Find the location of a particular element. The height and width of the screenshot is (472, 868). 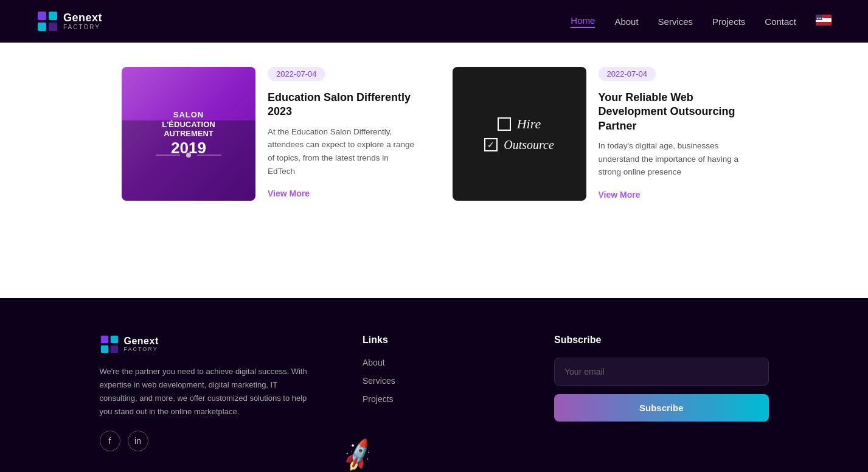

footer-links: About Services Projects is located at coordinates (434, 381).